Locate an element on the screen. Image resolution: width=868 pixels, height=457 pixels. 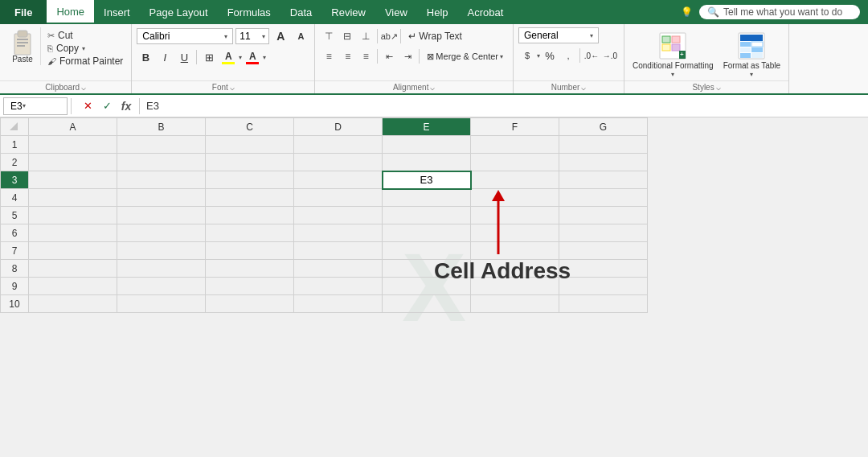
menu-review-tab: Review is located at coordinates (349, 12).